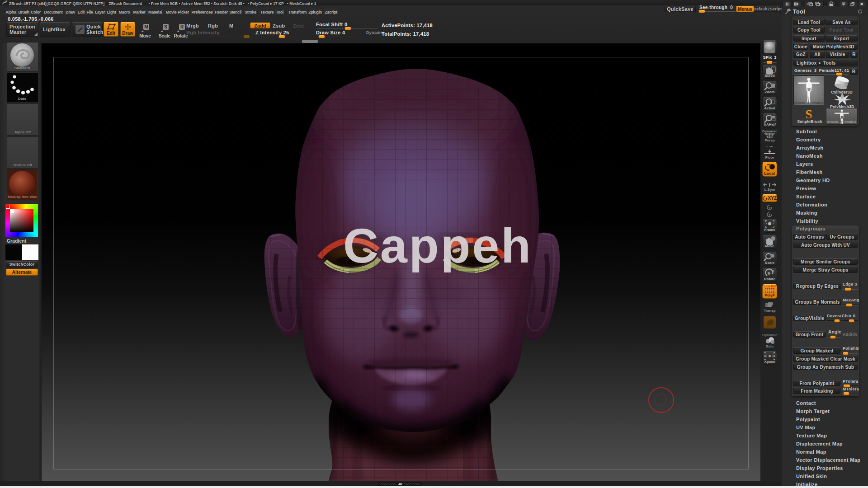  Describe the element at coordinates (769, 174) in the screenshot. I see `svg-text: Local` at that location.